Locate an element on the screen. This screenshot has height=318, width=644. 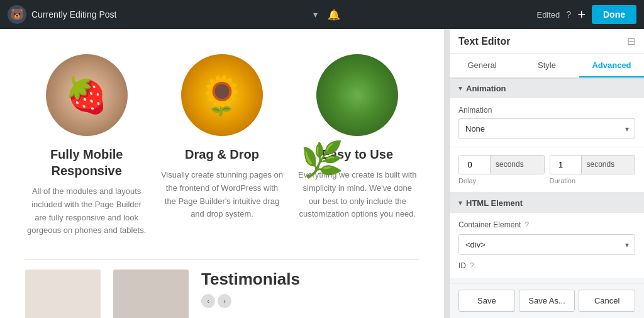
logo-emoji: 🐻 is located at coordinates (17, 14).